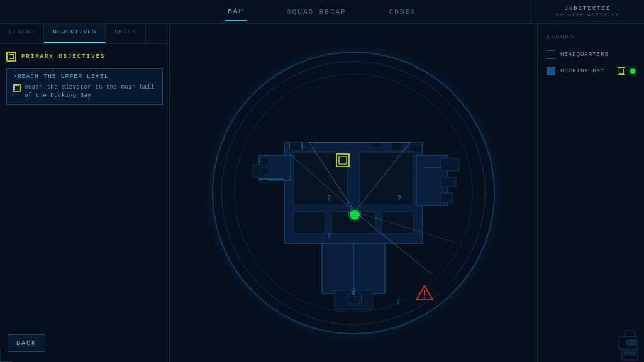  I want to click on objective-item: >REACH THE UPPER LEVEL Reach the elevato…, so click(84, 87).